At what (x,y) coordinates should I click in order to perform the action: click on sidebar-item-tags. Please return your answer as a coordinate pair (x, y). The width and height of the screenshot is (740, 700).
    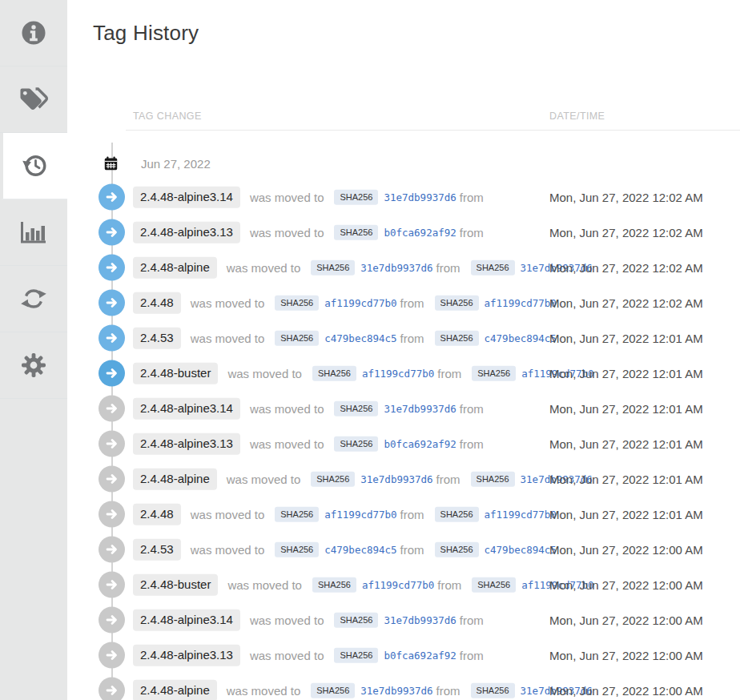
    Looking at the image, I should click on (34, 99).